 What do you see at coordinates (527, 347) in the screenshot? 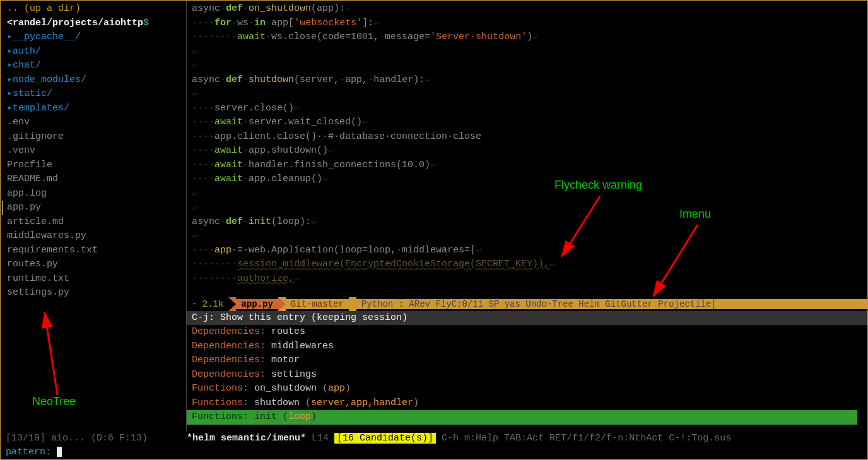
I see `helm-candidate-dependency: Dependencies: middlewares` at bounding box center [527, 347].